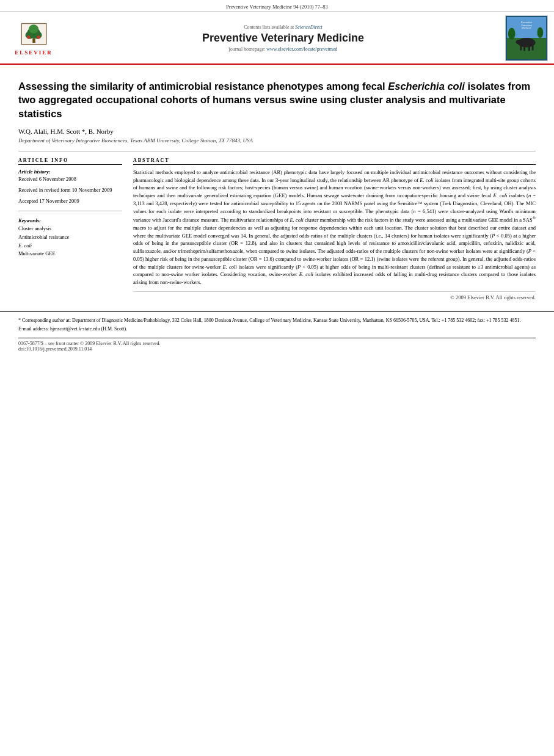 The width and height of the screenshot is (554, 756). I want to click on article-info-column: ARTICLE INFO Article history: Received 6…, so click(70, 229).